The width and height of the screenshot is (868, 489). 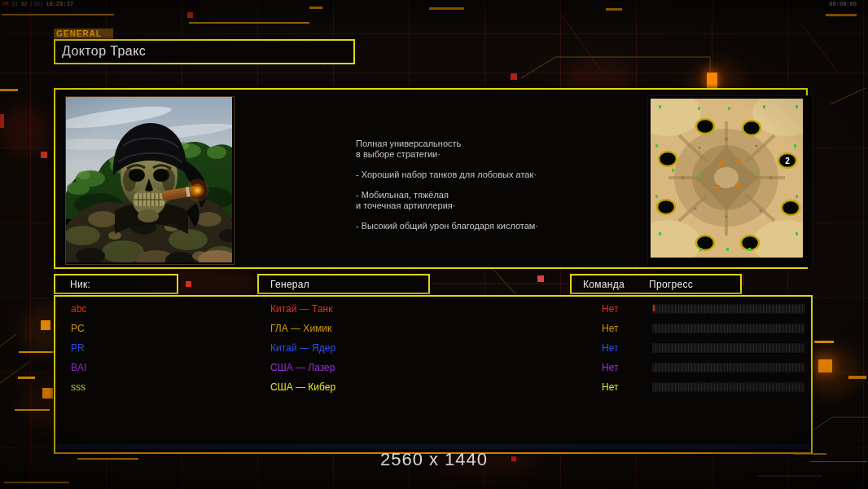 I want to click on header-team-progress-box: Команда Прогресс, so click(x=656, y=284).